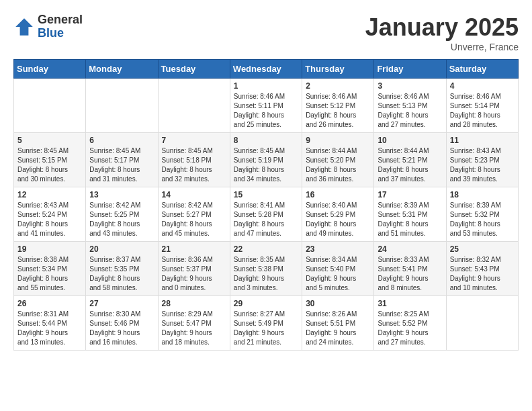 The width and height of the screenshot is (532, 411). I want to click on day-number: 2, so click(338, 86).